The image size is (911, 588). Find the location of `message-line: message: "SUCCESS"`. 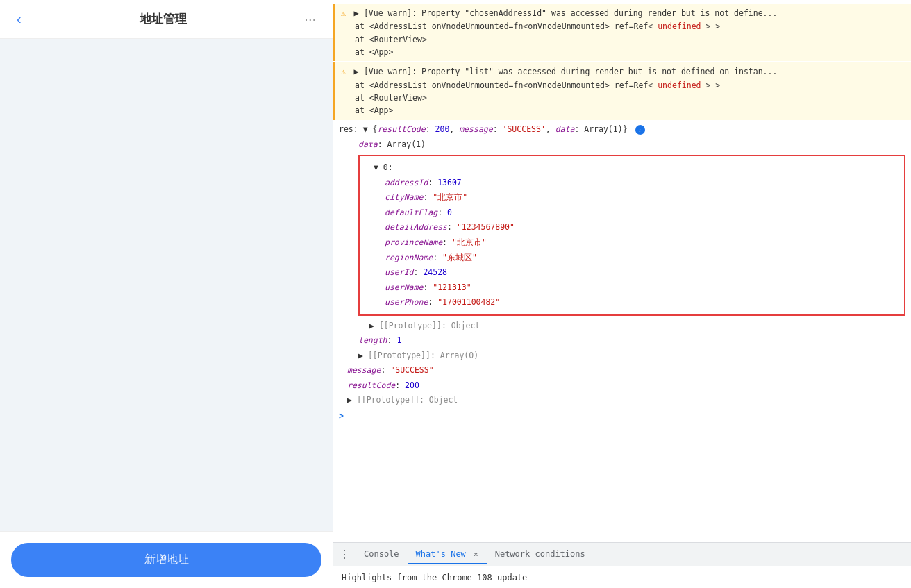

message-line: message: "SUCCESS" is located at coordinates (622, 371).